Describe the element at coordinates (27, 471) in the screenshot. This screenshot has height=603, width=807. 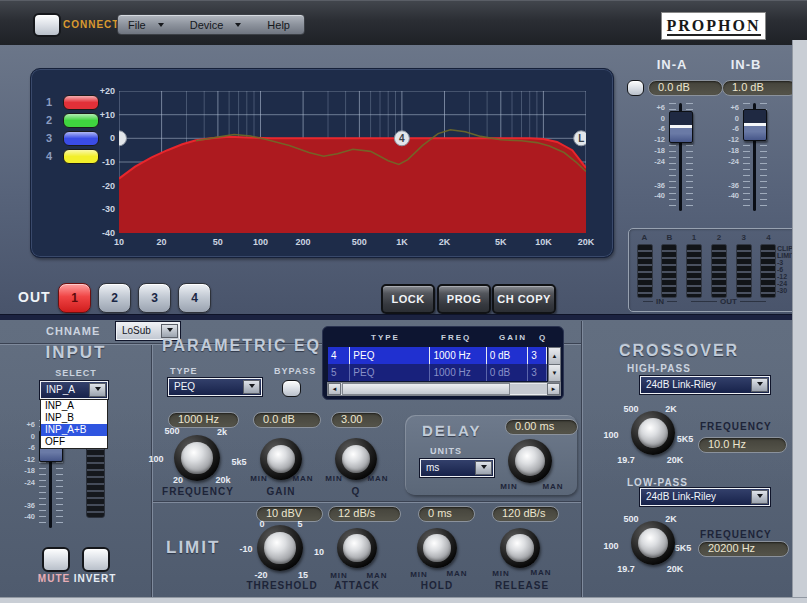
I see `fader-scale-mark: -18` at that location.